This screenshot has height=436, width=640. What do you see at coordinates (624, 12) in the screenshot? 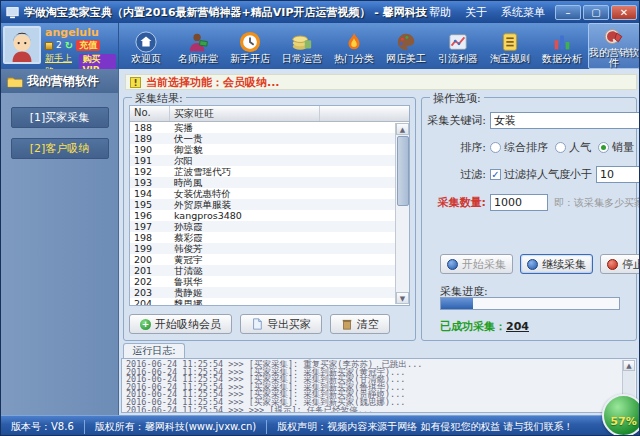
I see `close-button: ✕` at bounding box center [624, 12].